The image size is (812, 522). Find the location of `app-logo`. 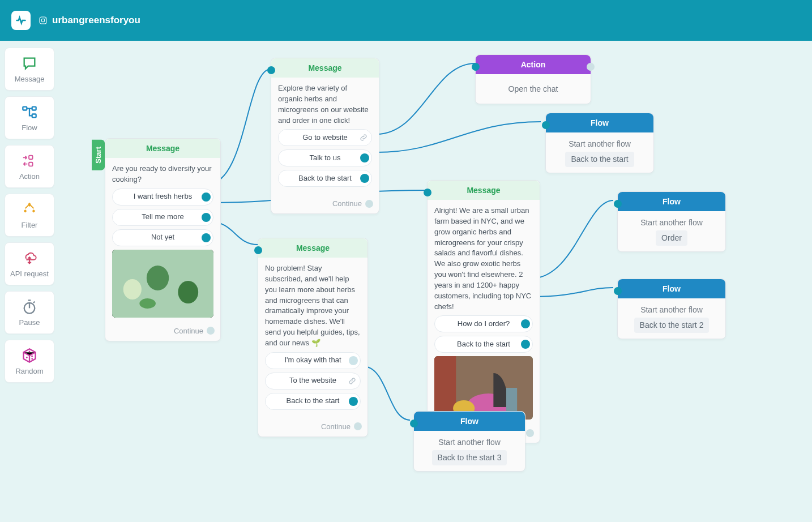

app-logo is located at coordinates (21, 20).